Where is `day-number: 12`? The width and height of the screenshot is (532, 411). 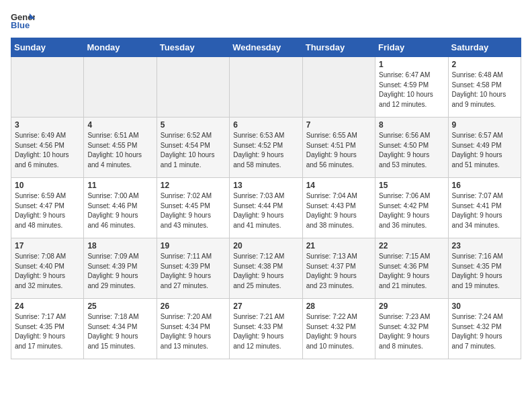
day-number: 12 is located at coordinates (193, 185).